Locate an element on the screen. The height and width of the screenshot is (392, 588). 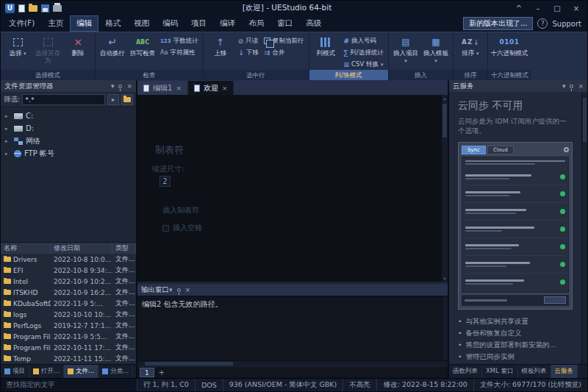
read-only-button: ⊘ 只读 is located at coordinates (248, 41).